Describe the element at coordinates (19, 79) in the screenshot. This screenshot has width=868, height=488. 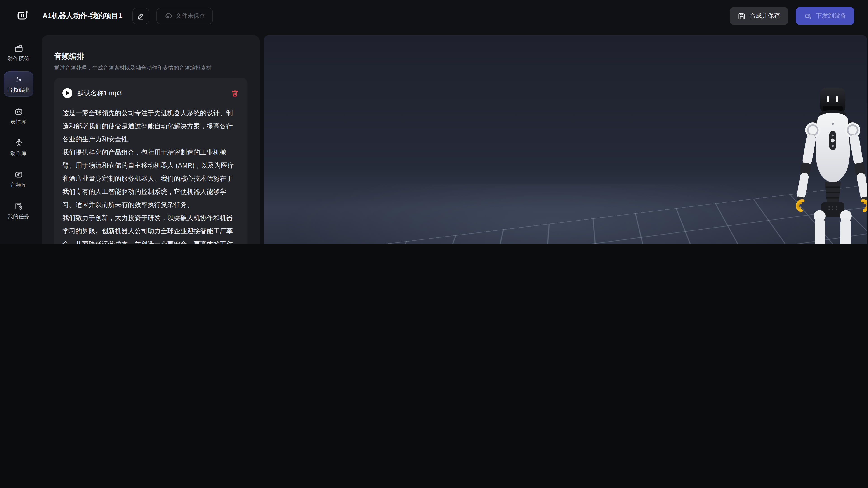
I see `sparkles-icon` at that location.